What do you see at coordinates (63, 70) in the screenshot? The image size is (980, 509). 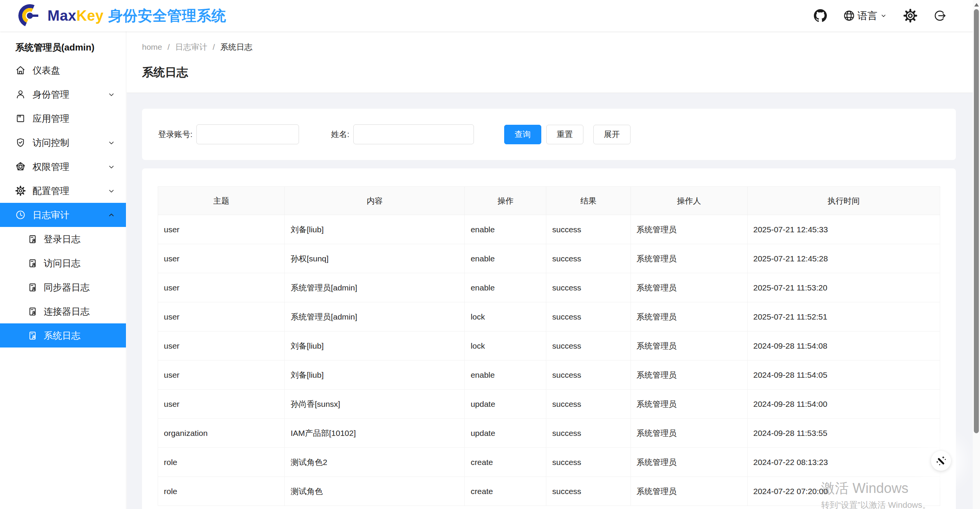 I see `sidebar-item-dashboard: 仪表盘` at bounding box center [63, 70].